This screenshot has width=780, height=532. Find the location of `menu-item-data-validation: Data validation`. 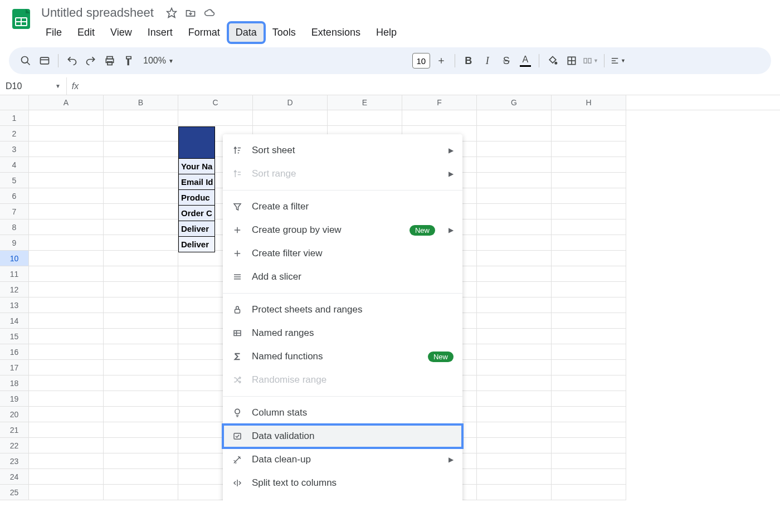

menu-item-data-validation: Data validation is located at coordinates (343, 436).